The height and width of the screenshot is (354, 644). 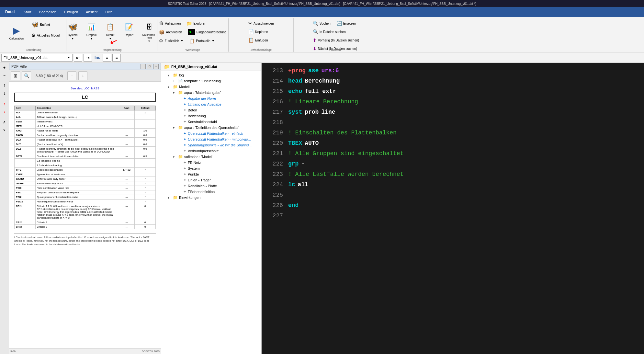 What do you see at coordinates (275, 122) in the screenshot?
I see `line-number: 218` at bounding box center [275, 122].